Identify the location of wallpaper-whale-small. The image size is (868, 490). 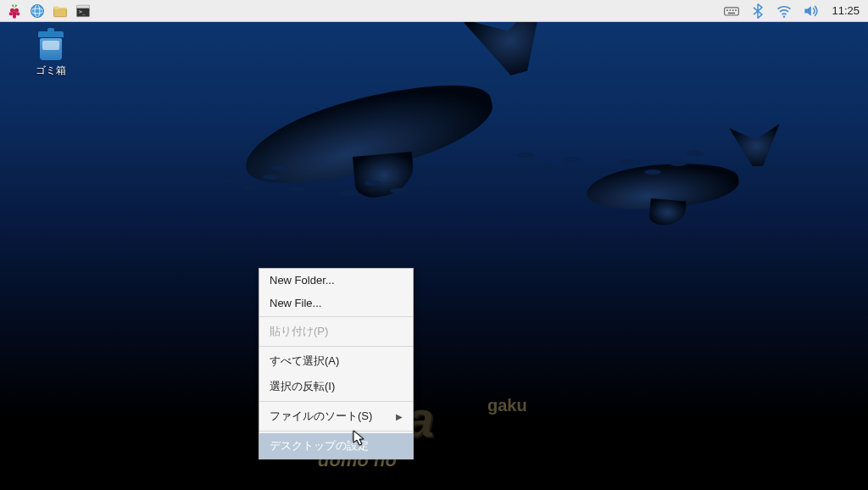
(683, 178).